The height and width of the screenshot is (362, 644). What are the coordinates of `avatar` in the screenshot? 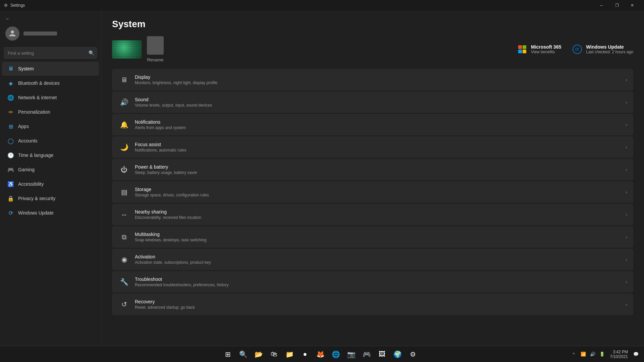 It's located at (12, 34).